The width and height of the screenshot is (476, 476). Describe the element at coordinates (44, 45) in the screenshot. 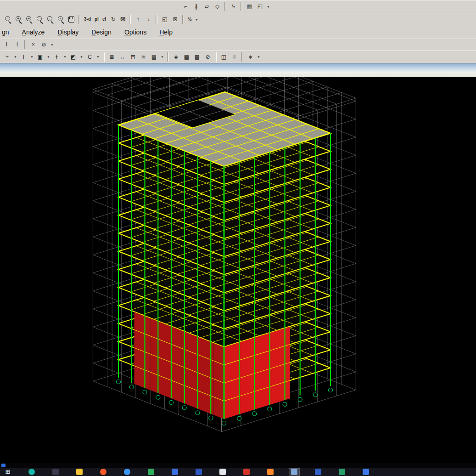

I see `delete-special-icon: ⊘` at that location.